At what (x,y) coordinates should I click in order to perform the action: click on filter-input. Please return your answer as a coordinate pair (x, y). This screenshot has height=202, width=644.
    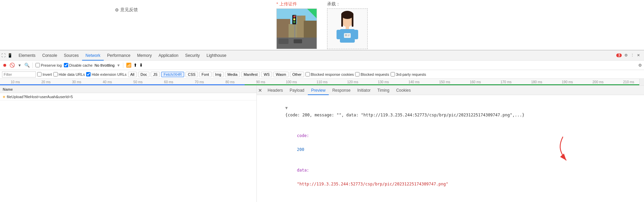
    Looking at the image, I should click on (19, 74).